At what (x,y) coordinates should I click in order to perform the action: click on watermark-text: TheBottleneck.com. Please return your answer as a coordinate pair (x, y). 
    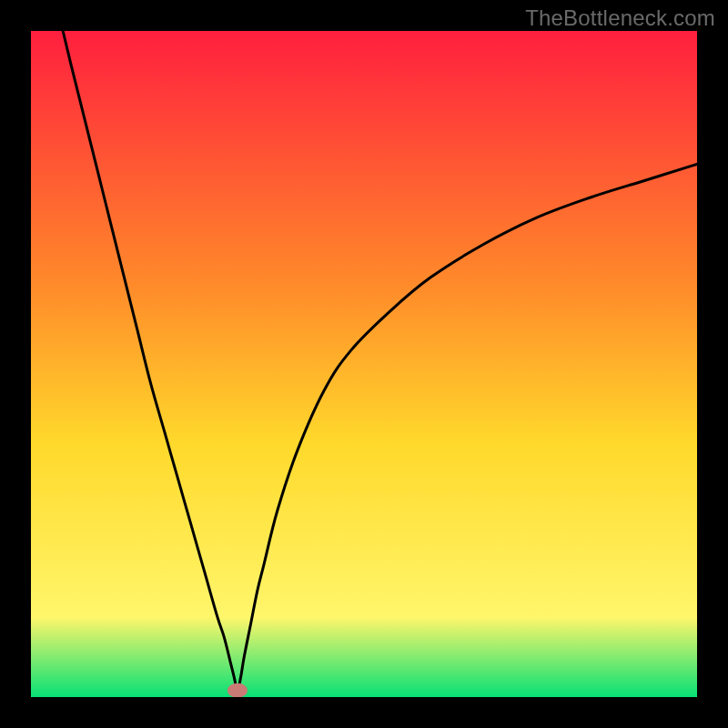
    Looking at the image, I should click on (621, 18).